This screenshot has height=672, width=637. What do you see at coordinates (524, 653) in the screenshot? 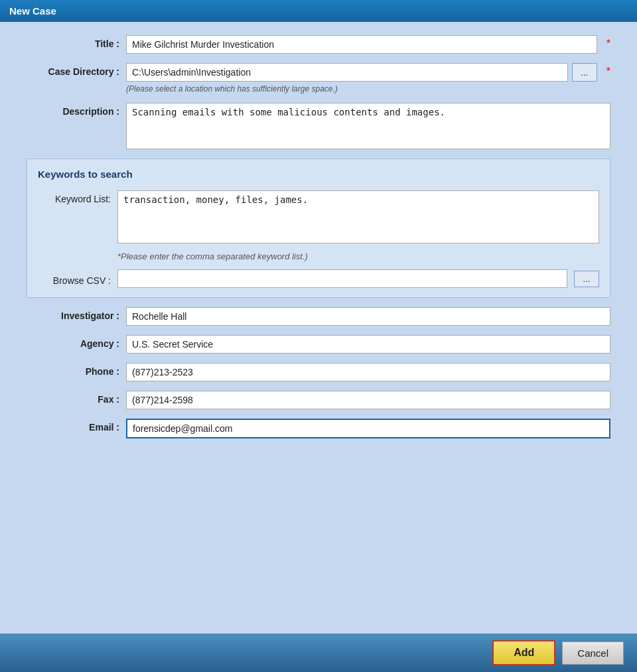
I see `add-button: Add` at bounding box center [524, 653].